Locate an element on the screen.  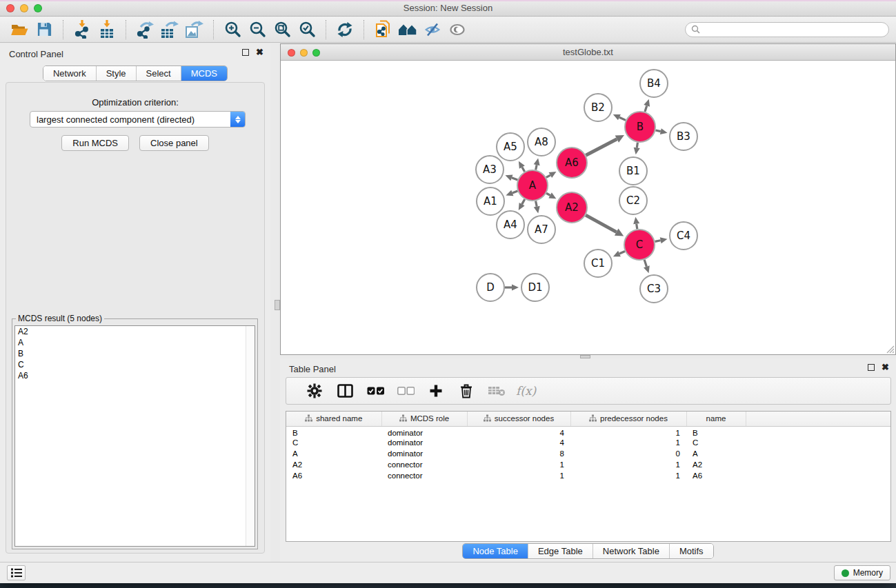
graph-edge-D-D1 is located at coordinates (512, 287).